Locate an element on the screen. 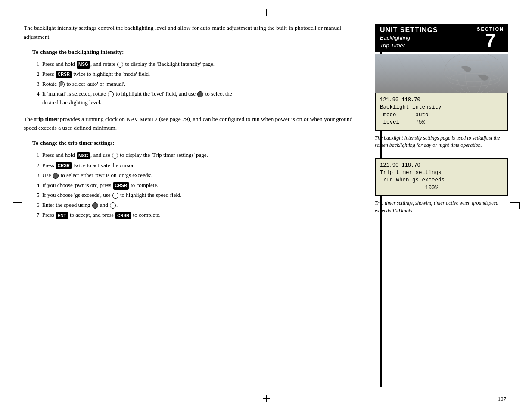  trip-timer-steps: 1. Press and hold MSG, and use to displa… is located at coordinates (197, 185).